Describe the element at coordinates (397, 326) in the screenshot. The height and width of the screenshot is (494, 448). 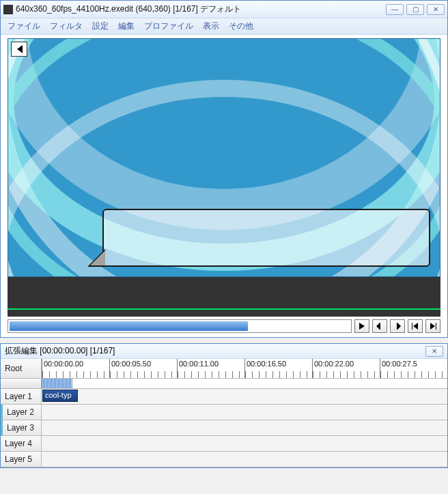
I see `frame-forward-button` at that location.